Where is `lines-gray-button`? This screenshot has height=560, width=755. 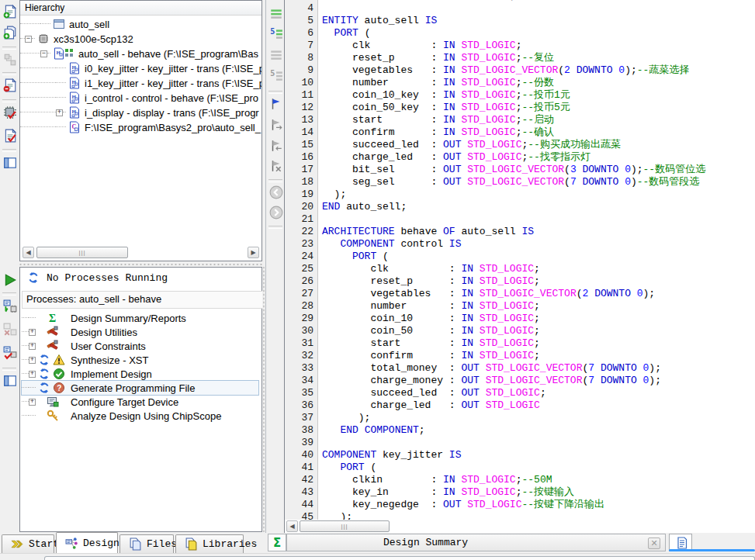 lines-gray-button is located at coordinates (276, 55).